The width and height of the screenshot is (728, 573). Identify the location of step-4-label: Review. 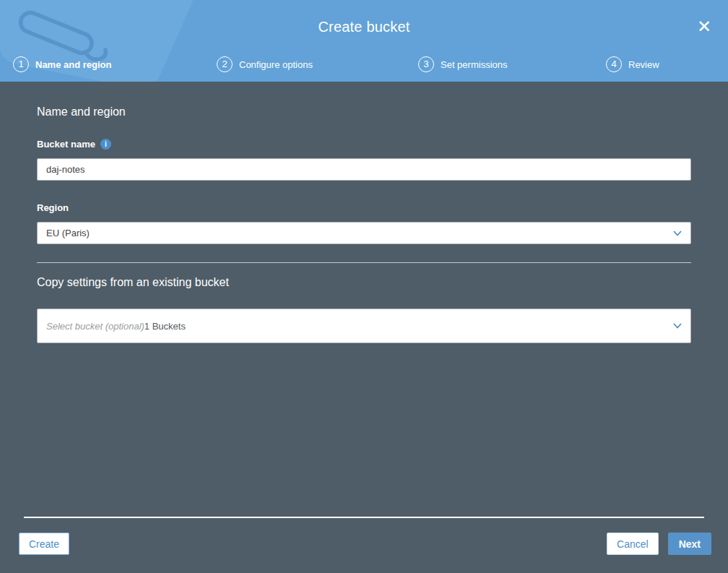
(644, 65).